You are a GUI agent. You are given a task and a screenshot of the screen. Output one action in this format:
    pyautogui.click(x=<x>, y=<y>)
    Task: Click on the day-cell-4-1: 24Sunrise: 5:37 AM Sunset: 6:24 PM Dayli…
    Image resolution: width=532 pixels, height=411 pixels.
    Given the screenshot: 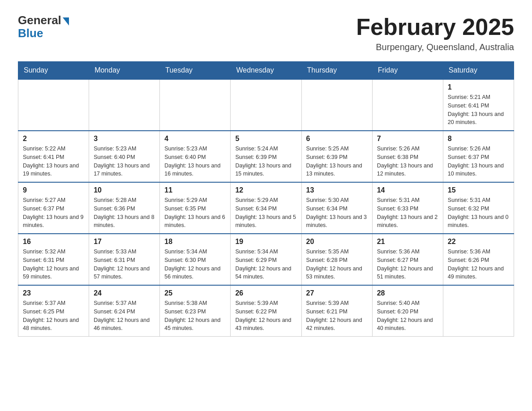 What is the action you would take?
    pyautogui.click(x=124, y=311)
    